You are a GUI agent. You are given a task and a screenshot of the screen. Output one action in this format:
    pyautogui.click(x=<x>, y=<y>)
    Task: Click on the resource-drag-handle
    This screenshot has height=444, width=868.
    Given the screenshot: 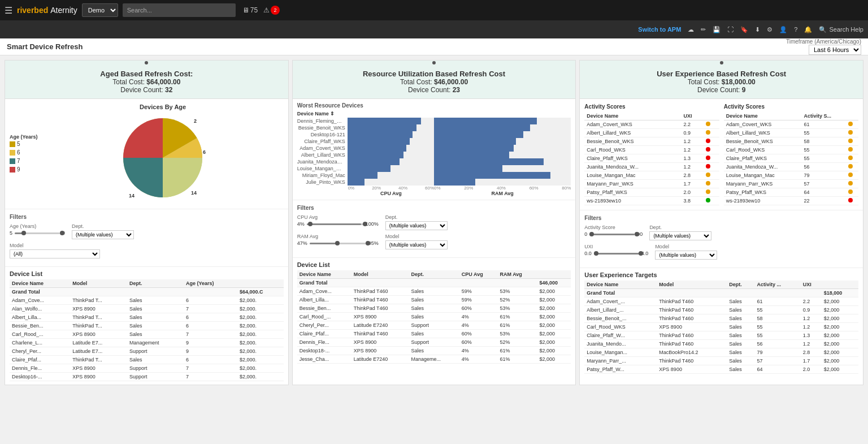 What is the action you would take?
    pyautogui.click(x=434, y=63)
    